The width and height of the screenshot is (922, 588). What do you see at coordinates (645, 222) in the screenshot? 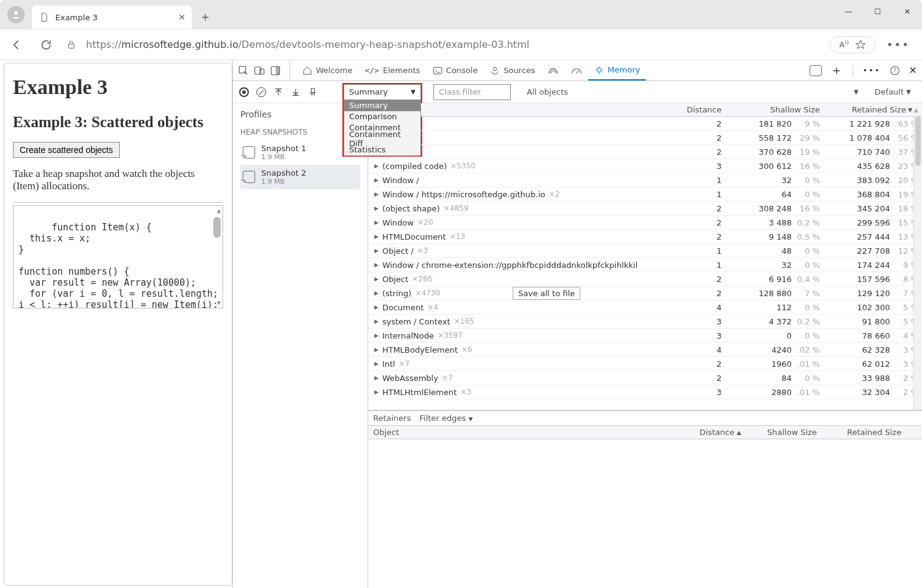
I see `heap-row: ▶Window×2023 4880.2 %299 59615 %` at bounding box center [645, 222].